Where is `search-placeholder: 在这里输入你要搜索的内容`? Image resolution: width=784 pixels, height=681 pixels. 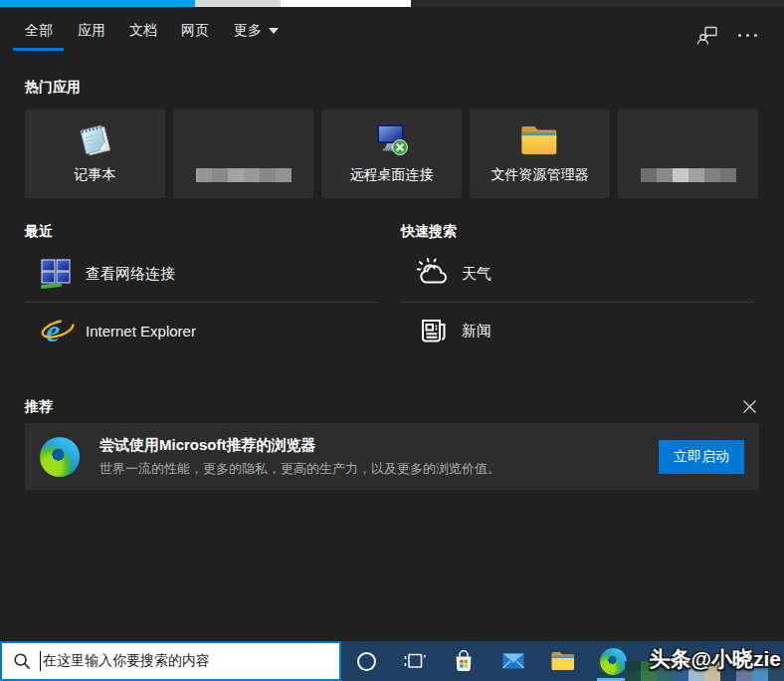 search-placeholder: 在这里输入你要搜索的内容 is located at coordinates (126, 661).